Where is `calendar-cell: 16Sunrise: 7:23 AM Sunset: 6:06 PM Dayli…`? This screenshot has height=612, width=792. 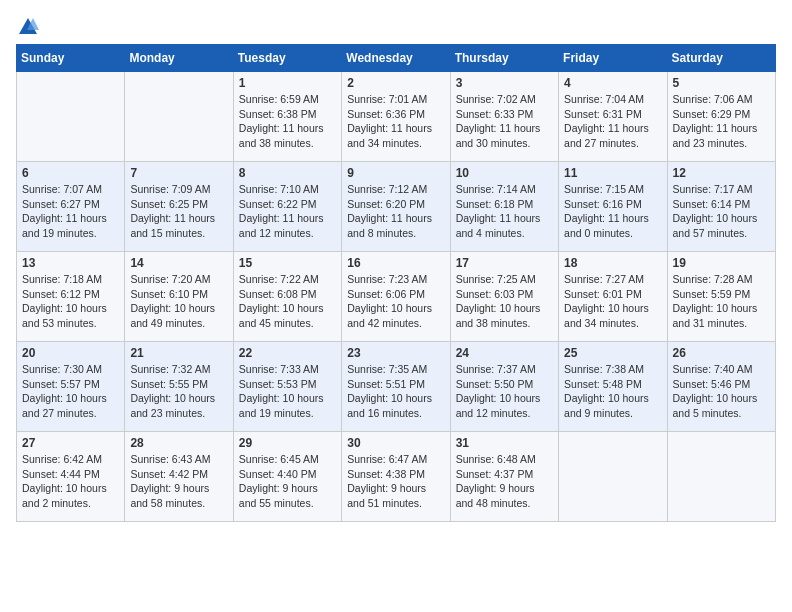
calendar-cell: 16Sunrise: 7:23 AM Sunset: 6:06 PM Dayli… is located at coordinates (396, 297).